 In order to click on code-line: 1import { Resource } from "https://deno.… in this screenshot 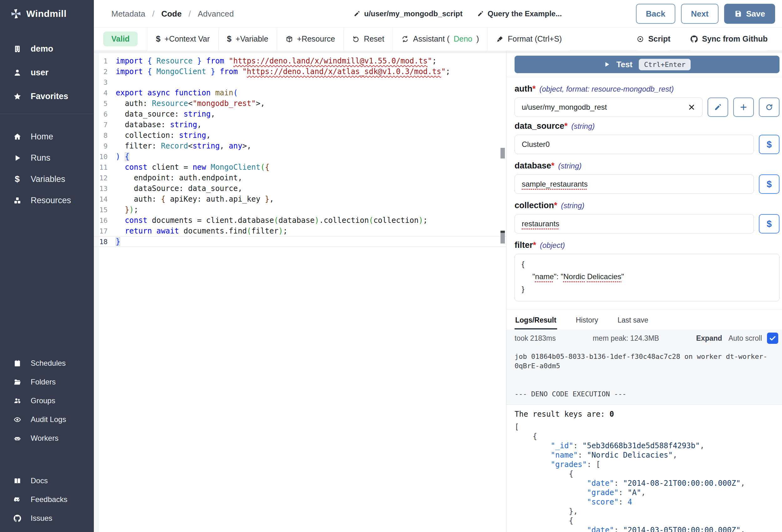, I will do `click(300, 61)`.